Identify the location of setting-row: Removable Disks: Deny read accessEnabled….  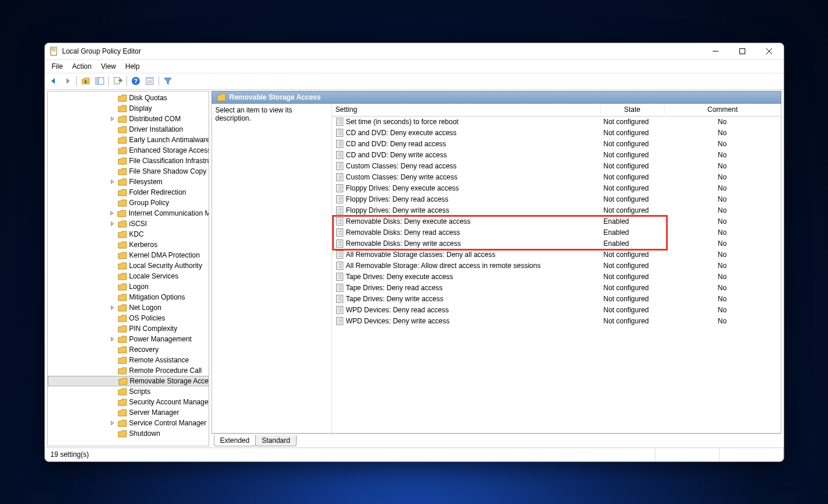
(556, 233).